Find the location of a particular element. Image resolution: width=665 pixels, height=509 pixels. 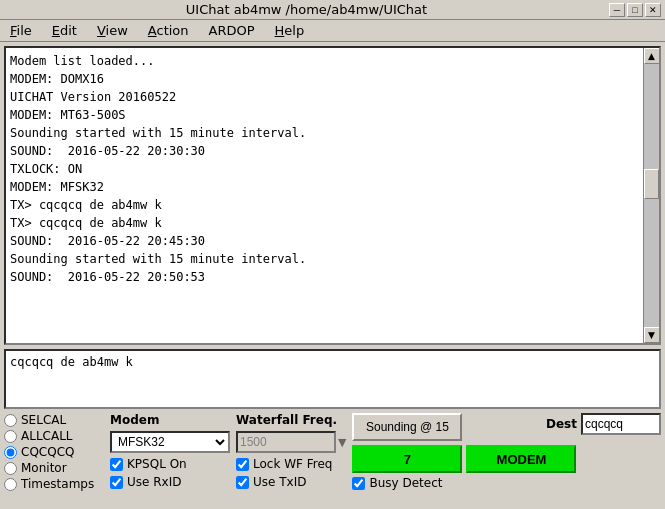

close-button: ✕ is located at coordinates (653, 10).